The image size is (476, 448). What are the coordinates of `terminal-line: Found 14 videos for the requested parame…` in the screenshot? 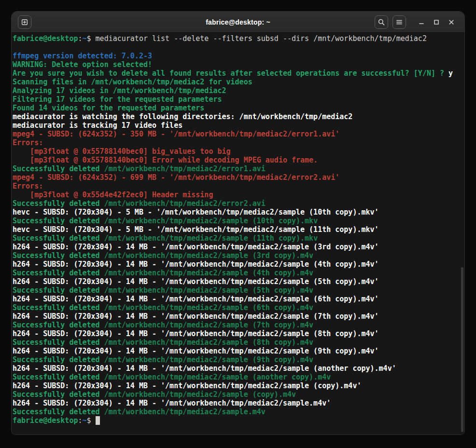 It's located at (238, 108).